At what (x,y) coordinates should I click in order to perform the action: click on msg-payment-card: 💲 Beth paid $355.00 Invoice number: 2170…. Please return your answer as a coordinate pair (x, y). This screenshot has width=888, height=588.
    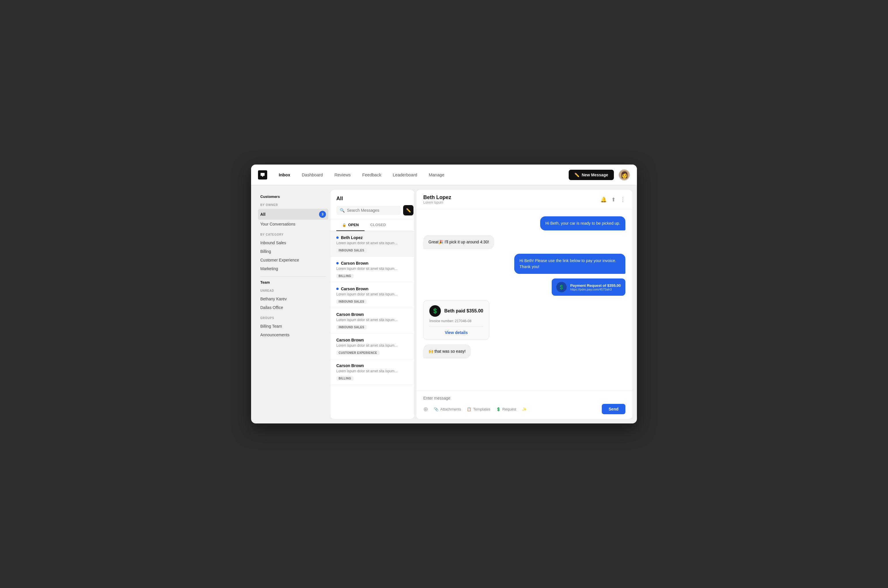
    Looking at the image, I should click on (524, 320).